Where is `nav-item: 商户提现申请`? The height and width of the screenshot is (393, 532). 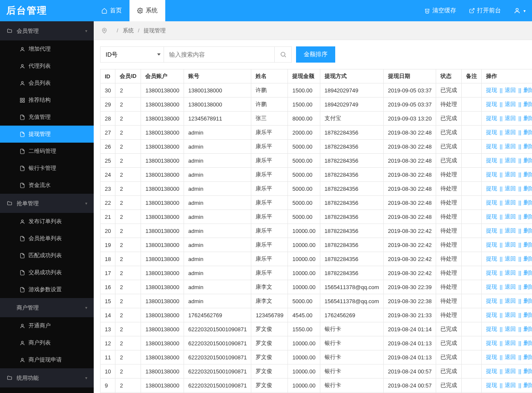
nav-item: 商户提现申请 is located at coordinates (47, 360).